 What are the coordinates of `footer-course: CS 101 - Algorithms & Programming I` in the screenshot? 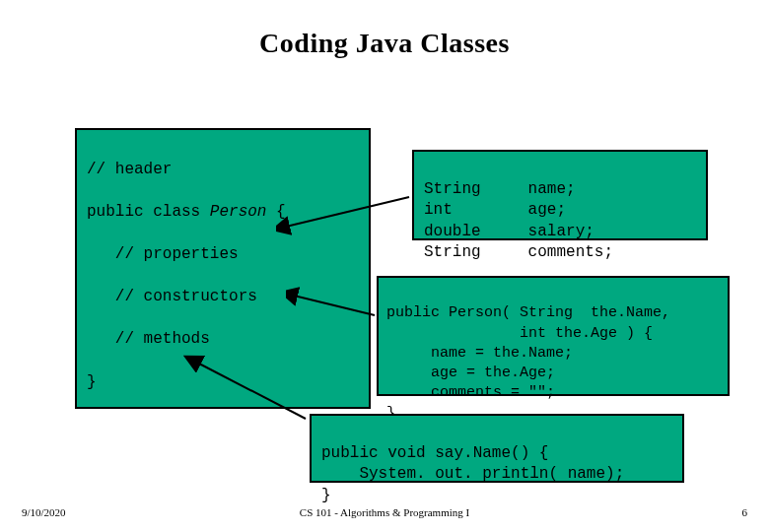 It's located at (384, 512).